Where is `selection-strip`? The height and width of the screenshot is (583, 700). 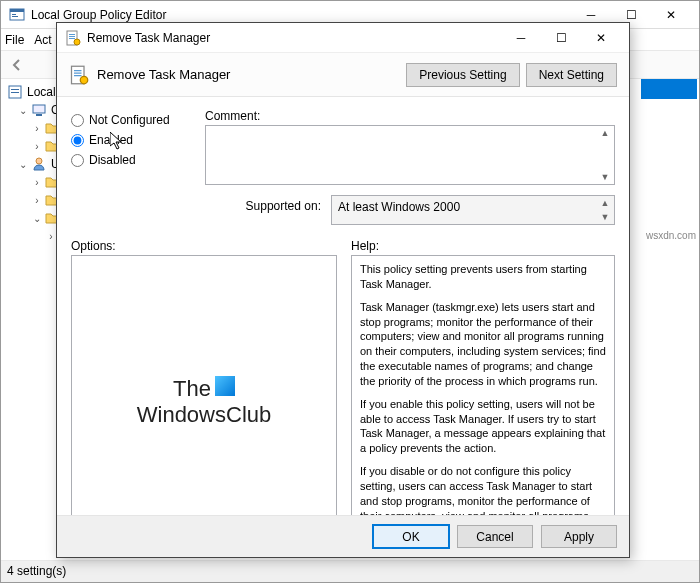 selection-strip is located at coordinates (669, 89).